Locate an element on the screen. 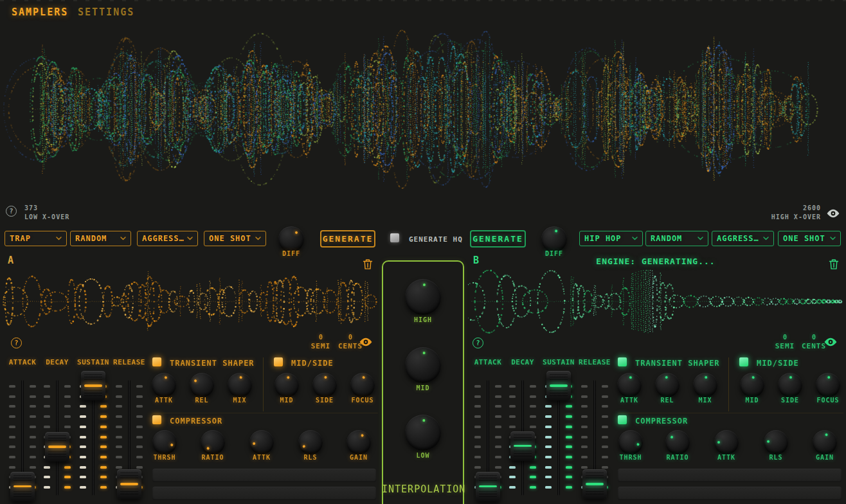 The width and height of the screenshot is (846, 504). sampler-a-dropdown-0: TRAP is located at coordinates (36, 239).